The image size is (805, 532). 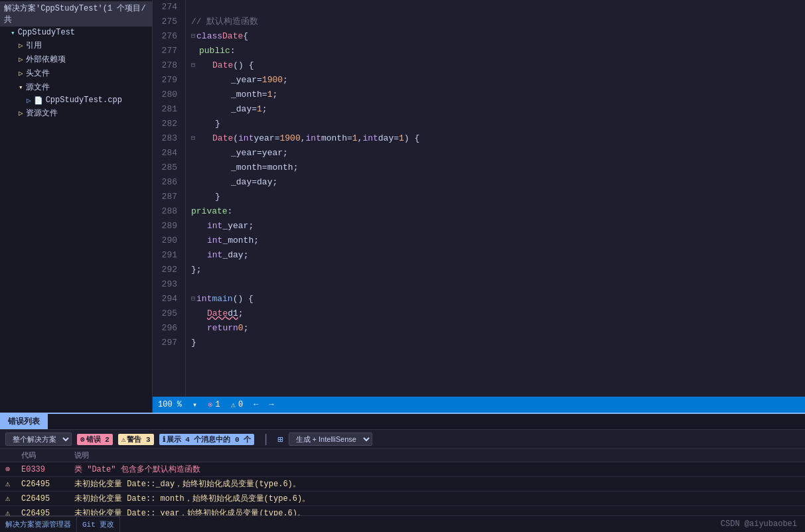 I want to click on chevron-icon: ▷, so click(x=29, y=101).